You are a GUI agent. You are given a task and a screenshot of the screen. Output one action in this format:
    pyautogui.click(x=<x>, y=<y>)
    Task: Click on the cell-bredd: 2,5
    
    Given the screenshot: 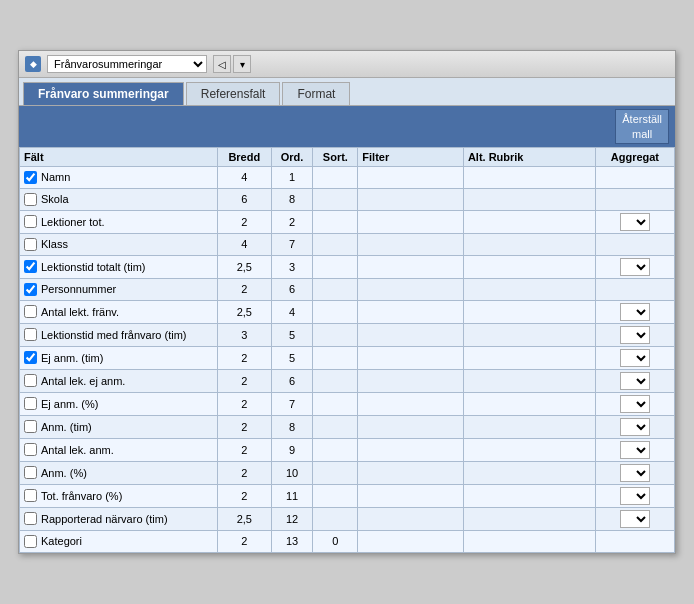 What is the action you would take?
    pyautogui.click(x=244, y=266)
    